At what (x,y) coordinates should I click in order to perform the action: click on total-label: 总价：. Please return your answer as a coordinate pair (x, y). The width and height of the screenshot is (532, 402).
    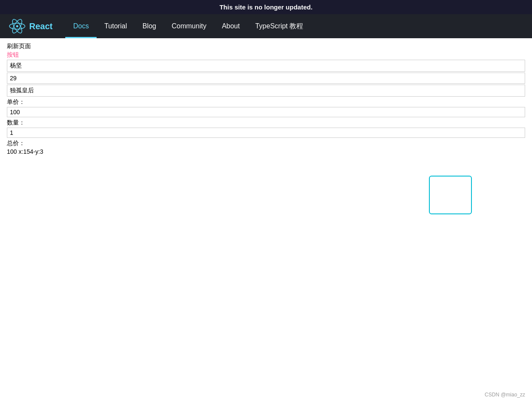
    Looking at the image, I should click on (266, 143).